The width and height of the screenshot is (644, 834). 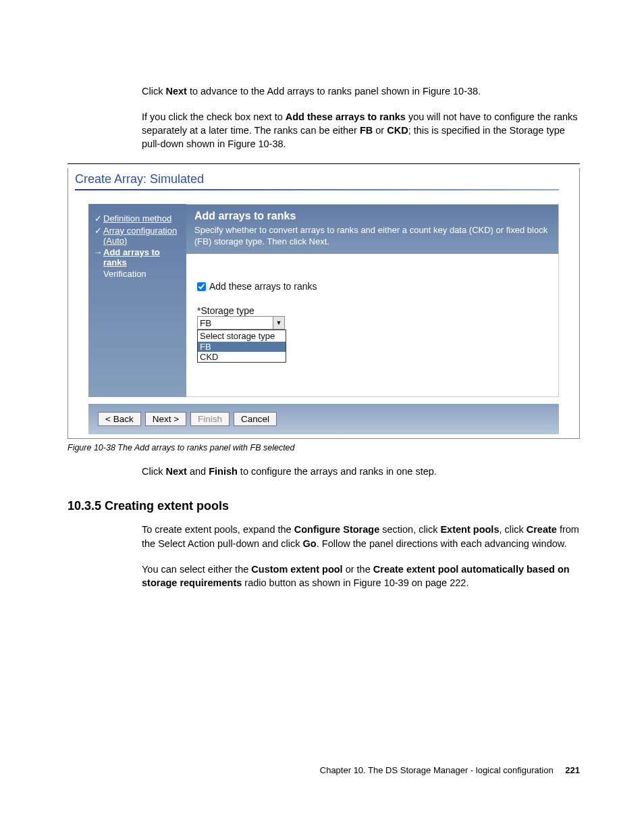 What do you see at coordinates (213, 117) in the screenshot?
I see `text: If you click the check box next to` at bounding box center [213, 117].